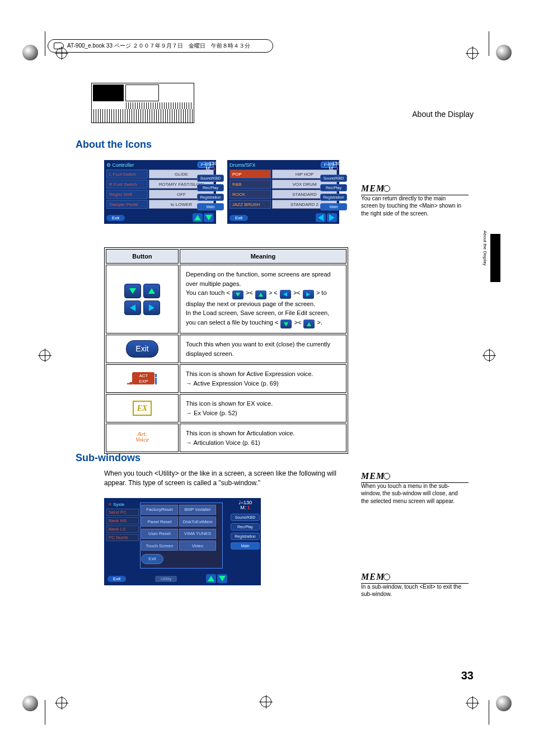 This screenshot has height=756, width=534. Describe the element at coordinates (152, 291) in the screenshot. I see `up-arrow-button-icon` at that location.